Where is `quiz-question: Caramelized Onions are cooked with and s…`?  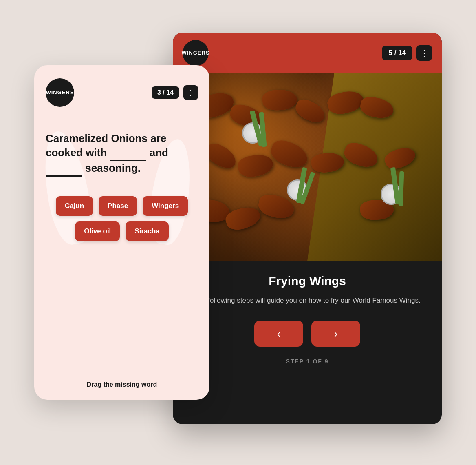
quiz-question: Caramelized Onions are cooked with and s… is located at coordinates (122, 150).